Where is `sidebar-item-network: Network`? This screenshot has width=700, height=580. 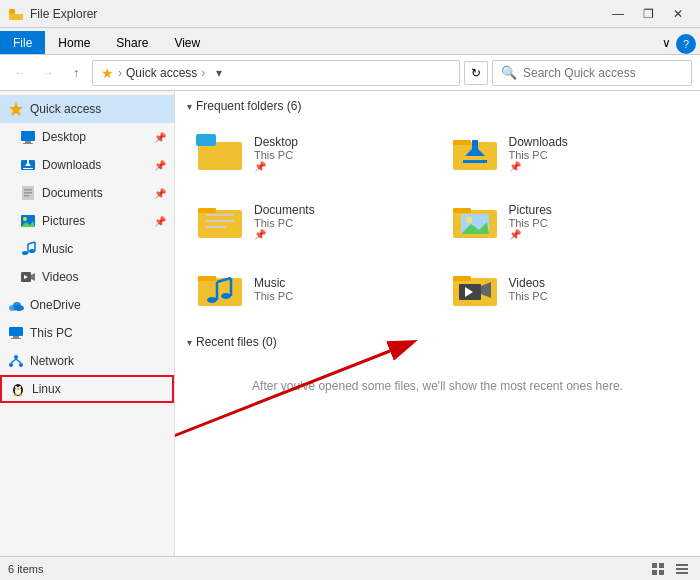
sidebar-item-network: Network is located at coordinates (87, 361).